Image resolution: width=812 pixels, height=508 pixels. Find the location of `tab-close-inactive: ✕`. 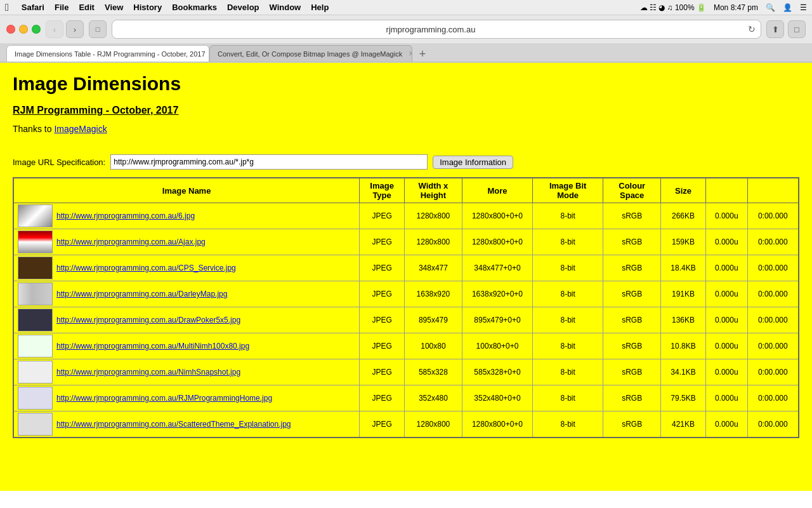

tab-close-inactive: ✕ is located at coordinates (410, 53).